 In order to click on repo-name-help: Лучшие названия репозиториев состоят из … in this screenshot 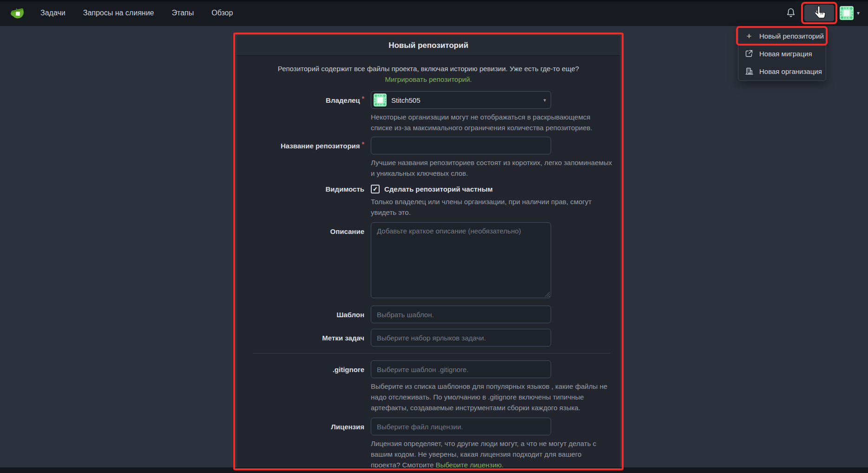, I will do `click(492, 168)`.